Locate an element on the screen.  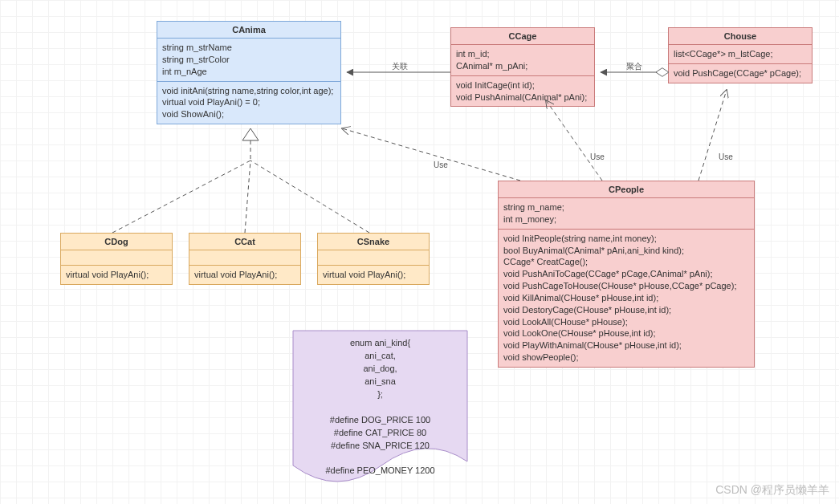
note-line: ani_dog, is located at coordinates (381, 369).